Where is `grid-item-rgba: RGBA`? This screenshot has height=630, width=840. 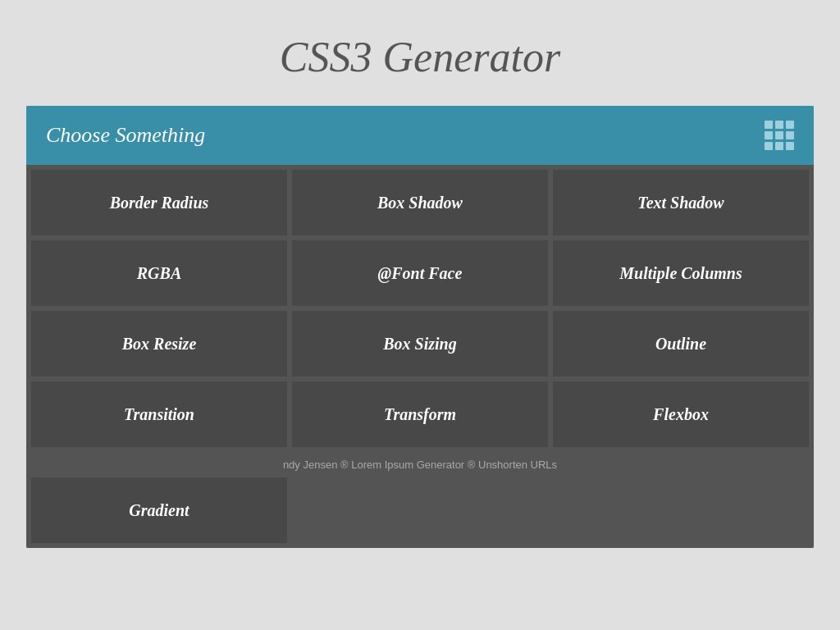 grid-item-rgba: RGBA is located at coordinates (159, 273).